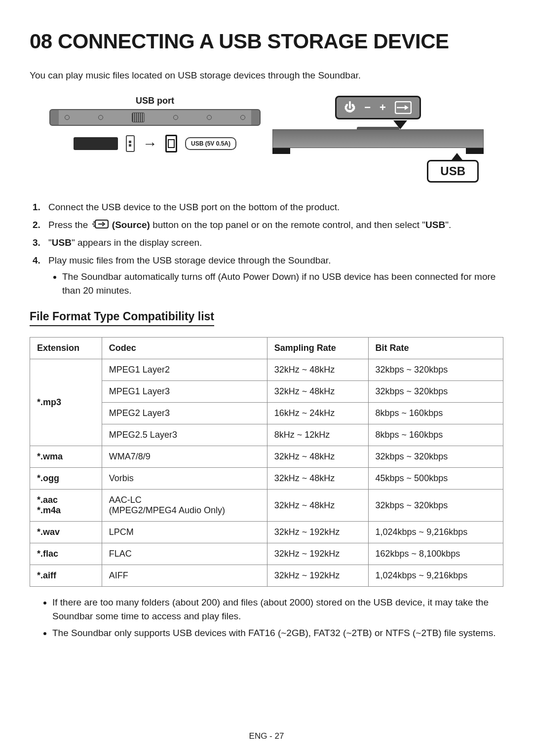  Describe the element at coordinates (185, 348) in the screenshot. I see `th-codec: Codec` at that location.